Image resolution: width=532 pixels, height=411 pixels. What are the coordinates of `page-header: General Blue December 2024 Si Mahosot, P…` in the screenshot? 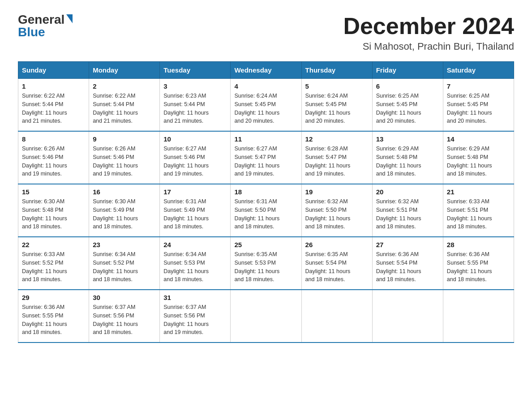 It's located at (266, 33).